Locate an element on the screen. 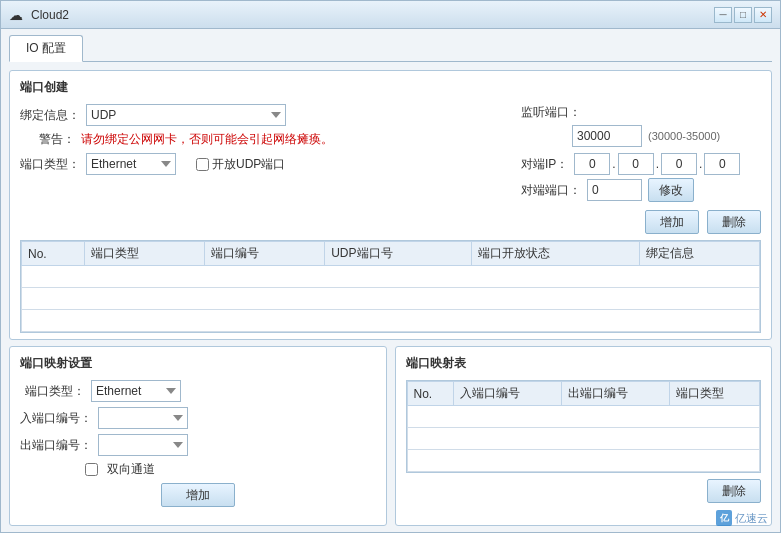 The height and width of the screenshot is (533, 781). map-del-row: 删除 is located at coordinates (584, 491).